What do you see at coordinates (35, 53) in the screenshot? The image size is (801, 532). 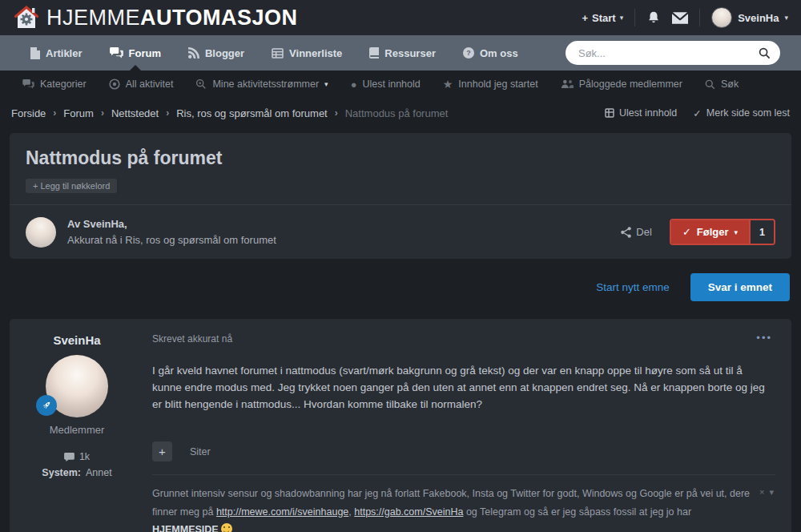 I see `article-file-icon` at bounding box center [35, 53].